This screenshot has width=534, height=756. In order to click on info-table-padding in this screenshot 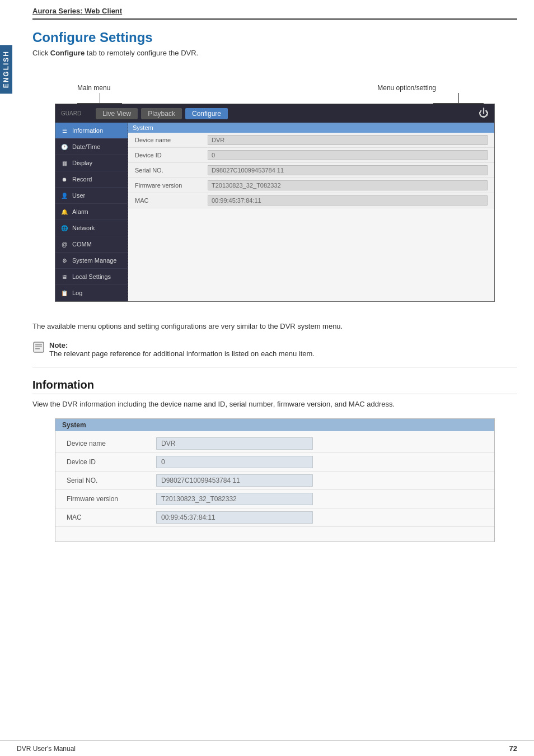, I will do `click(275, 531)`.